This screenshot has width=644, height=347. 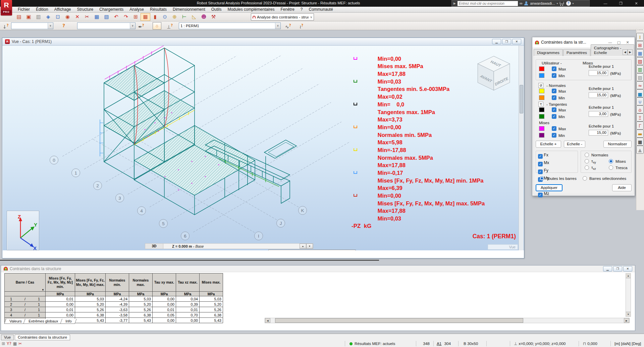 I want to click on column-header: Tau xy max., so click(x=164, y=283).